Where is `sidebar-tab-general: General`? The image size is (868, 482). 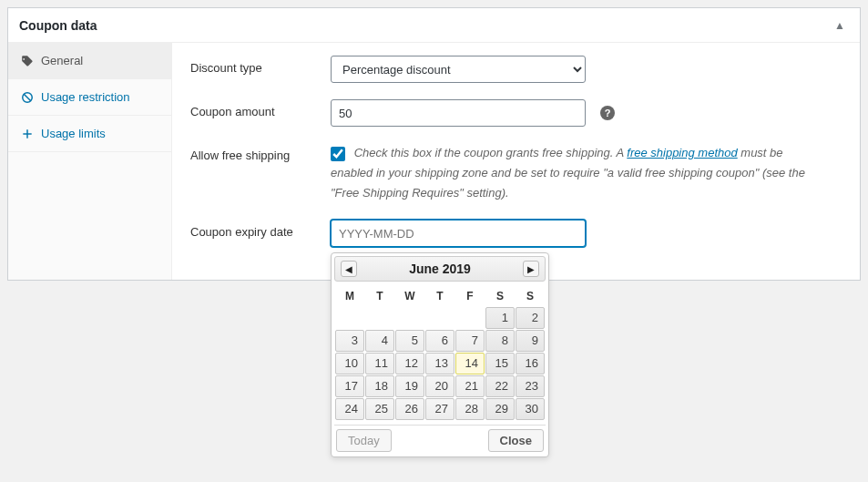
sidebar-tab-general: General is located at coordinates (89, 61).